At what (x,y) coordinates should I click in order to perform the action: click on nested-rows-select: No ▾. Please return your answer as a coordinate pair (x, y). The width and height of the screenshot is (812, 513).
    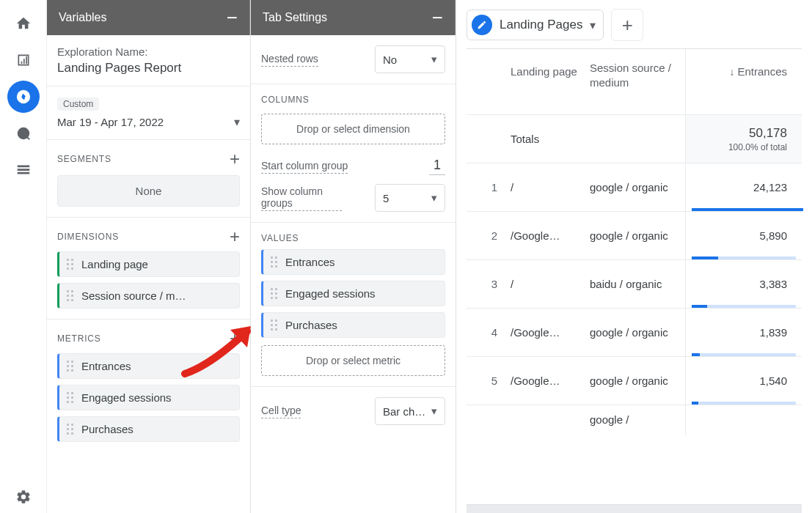
    Looking at the image, I should click on (410, 59).